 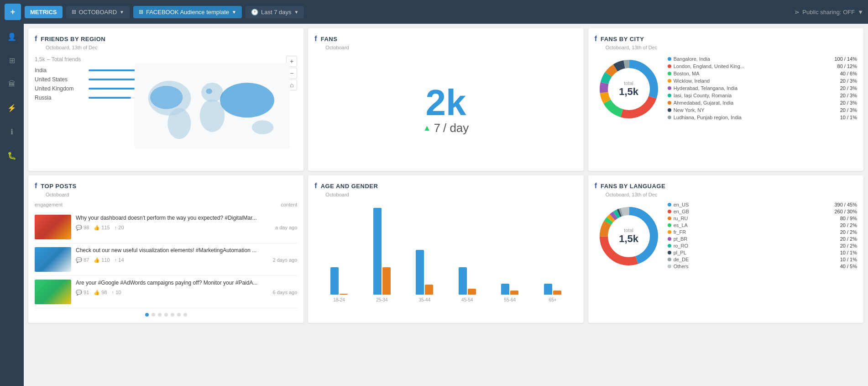 What do you see at coordinates (186, 227) in the screenshot?
I see `post-meta: 💬 98 👍 115 ↑ 20 a day ago` at bounding box center [186, 227].